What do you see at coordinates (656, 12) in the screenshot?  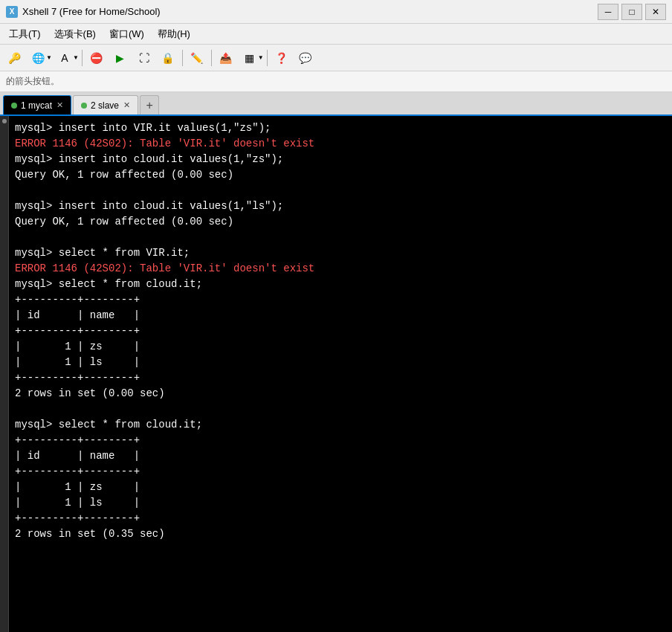 I see `close-button: ✕` at bounding box center [656, 12].